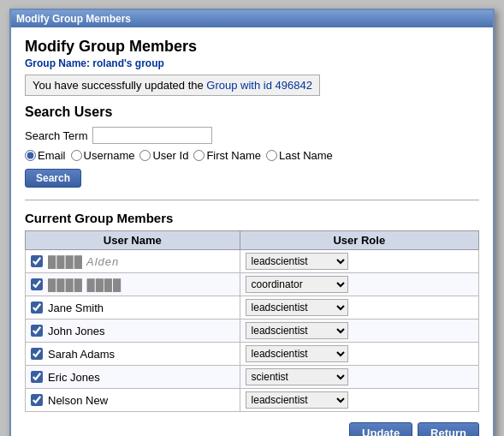 Image resolution: width=504 pixels, height=436 pixels. What do you see at coordinates (133, 331) in the screenshot?
I see `user-name-cell: John Jones` at bounding box center [133, 331].